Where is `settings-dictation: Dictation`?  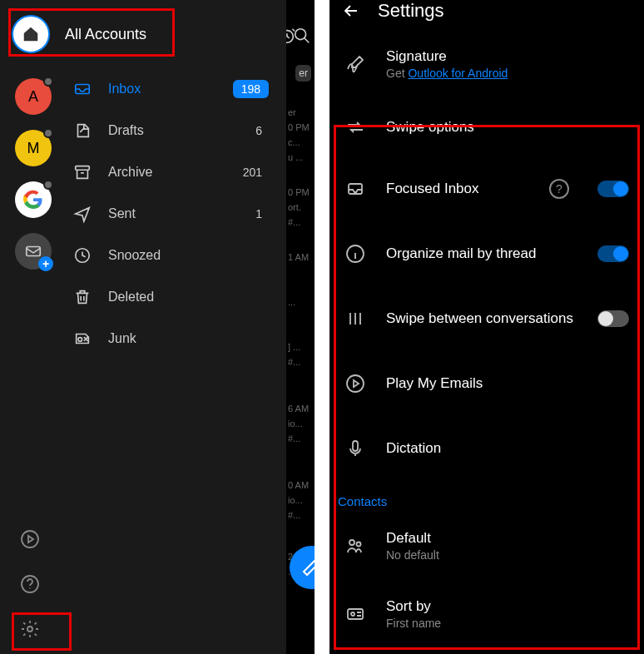 settings-dictation: Dictation is located at coordinates (487, 448).